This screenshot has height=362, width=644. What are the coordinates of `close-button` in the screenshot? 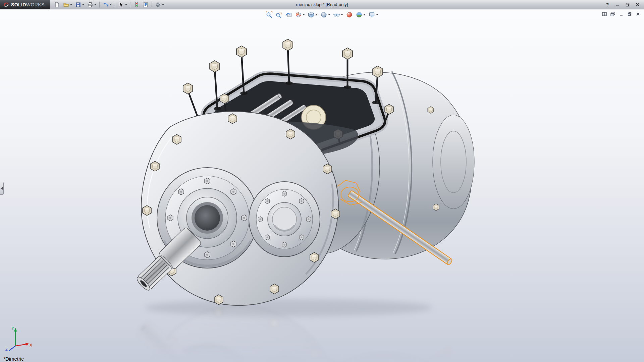 It's located at (638, 5).